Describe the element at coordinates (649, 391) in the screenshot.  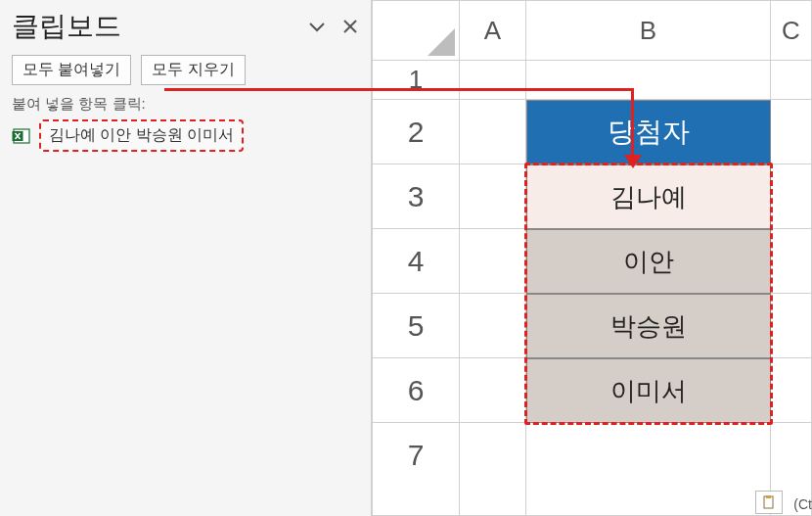
I see `cell-b6: 이미서` at that location.